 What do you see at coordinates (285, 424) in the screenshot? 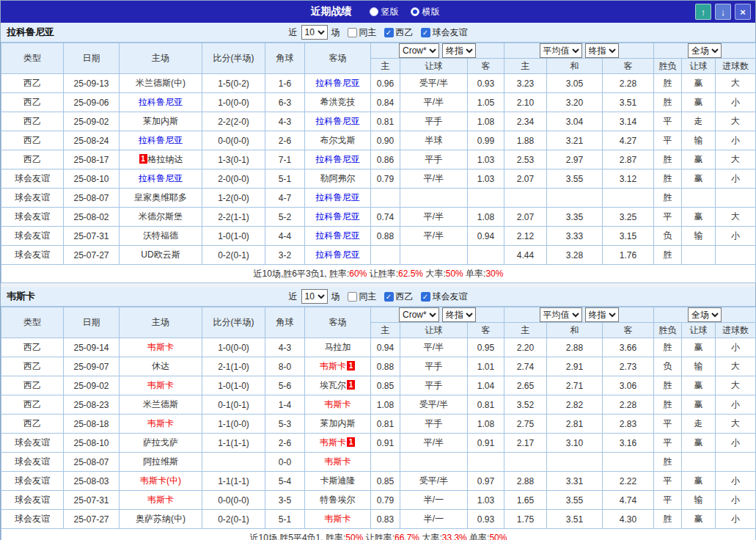
I see `corner-score: 5-3` at bounding box center [285, 424].